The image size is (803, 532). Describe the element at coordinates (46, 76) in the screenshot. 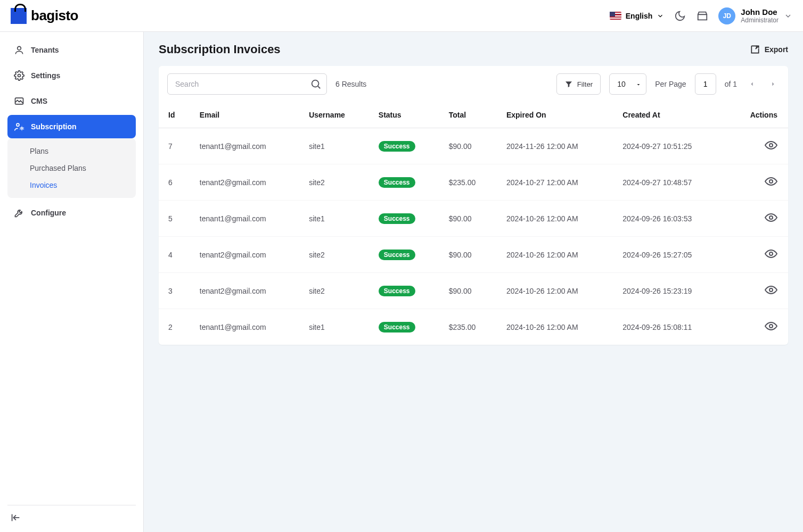

I see `sidebar-item-label: Settings` at that location.